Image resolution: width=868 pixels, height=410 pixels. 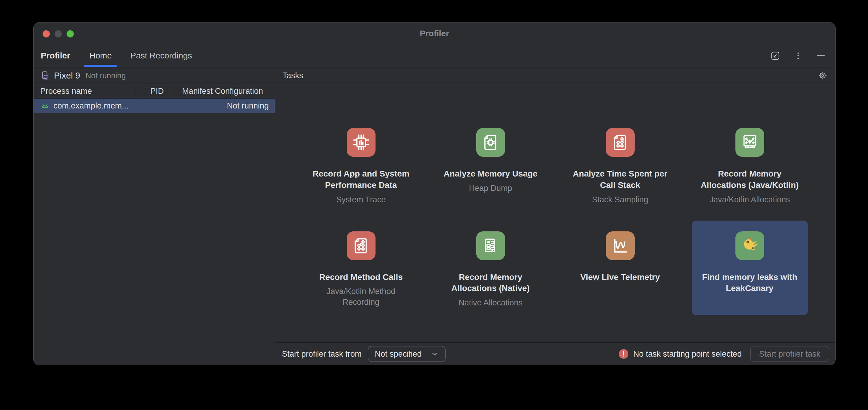 What do you see at coordinates (823, 75) in the screenshot?
I see `gear-icon` at bounding box center [823, 75].